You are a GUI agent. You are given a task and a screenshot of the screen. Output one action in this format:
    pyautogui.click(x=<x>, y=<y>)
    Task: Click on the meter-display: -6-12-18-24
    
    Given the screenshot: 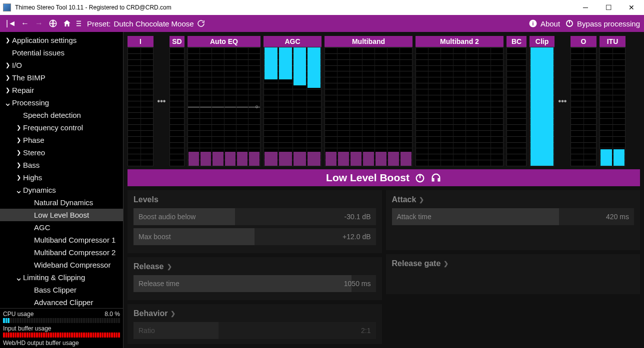 What is the action you would take?
    pyautogui.click(x=584, y=107)
    